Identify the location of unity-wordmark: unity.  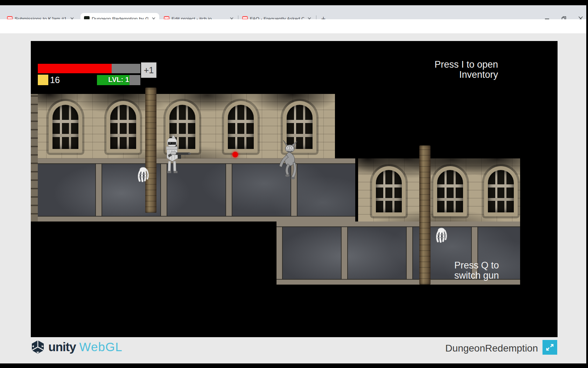
(62, 347).